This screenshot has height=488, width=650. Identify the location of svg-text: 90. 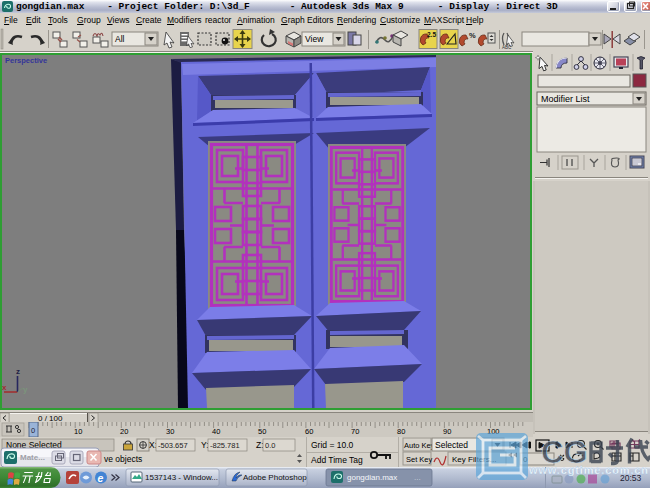
(447, 432).